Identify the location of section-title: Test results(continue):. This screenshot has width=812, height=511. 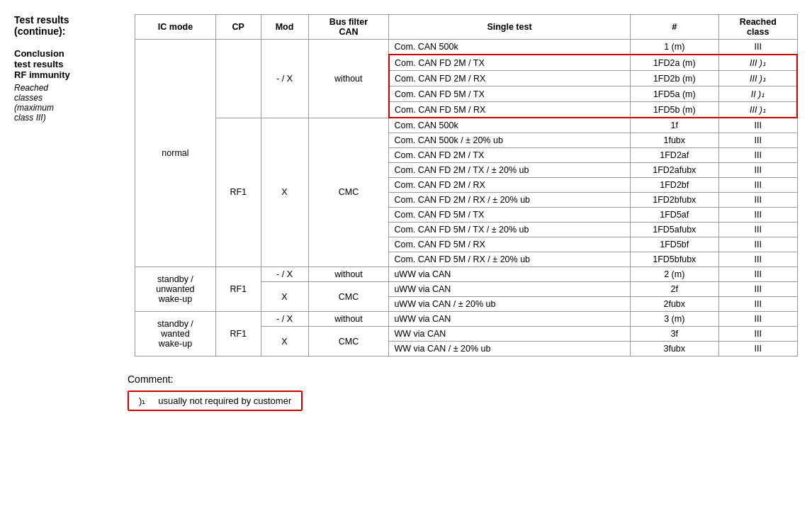
(71, 26).